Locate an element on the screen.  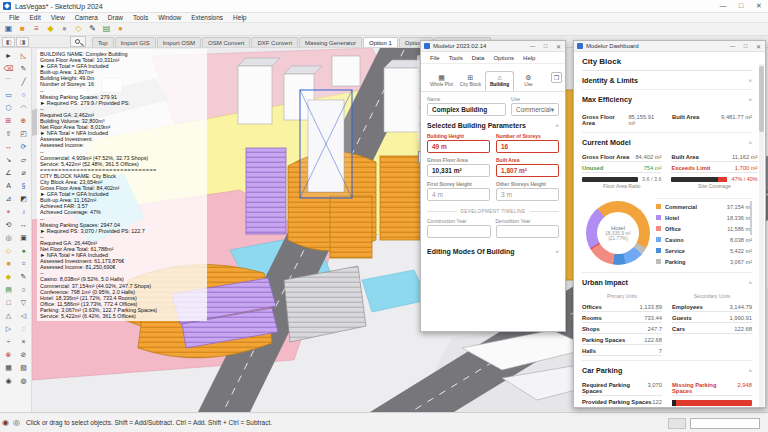
tool-icon: ∠ is located at coordinates (8, 173).